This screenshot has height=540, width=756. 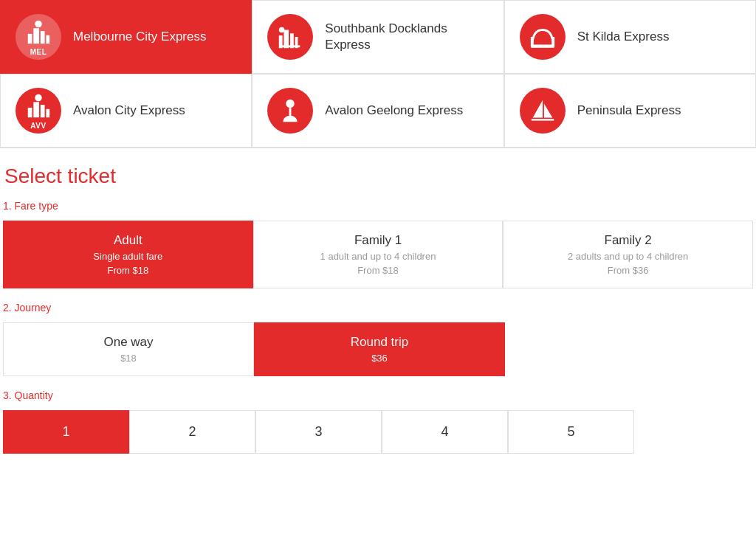 What do you see at coordinates (628, 255) in the screenshot?
I see `fare-option-family2: Family 2 2 adults and up to 4 children F…` at bounding box center [628, 255].